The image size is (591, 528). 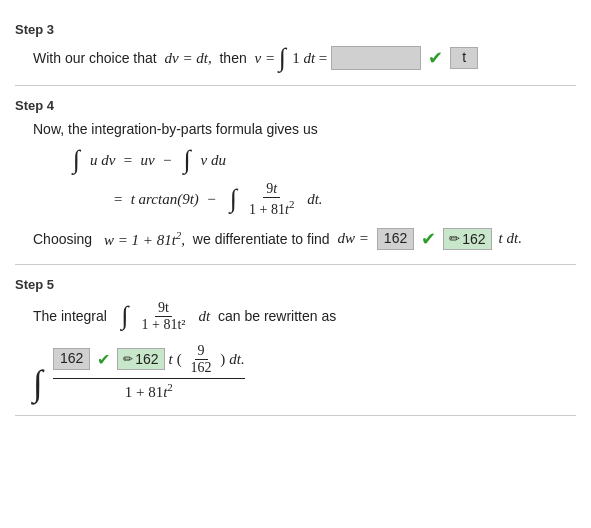 What do you see at coordinates (296, 30) in the screenshot?
I see `step3-label: Step 3` at bounding box center [296, 30].